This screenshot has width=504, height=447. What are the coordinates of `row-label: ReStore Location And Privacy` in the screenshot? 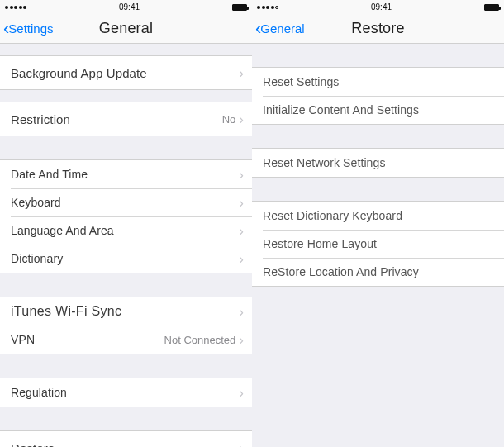 It's located at (379, 272).